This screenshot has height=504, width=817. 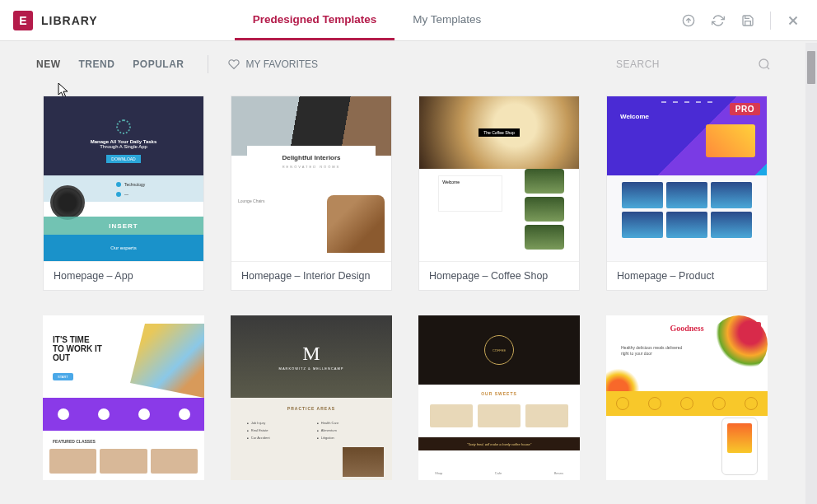 What do you see at coordinates (234, 64) in the screenshot?
I see `heart-icon` at bounding box center [234, 64].